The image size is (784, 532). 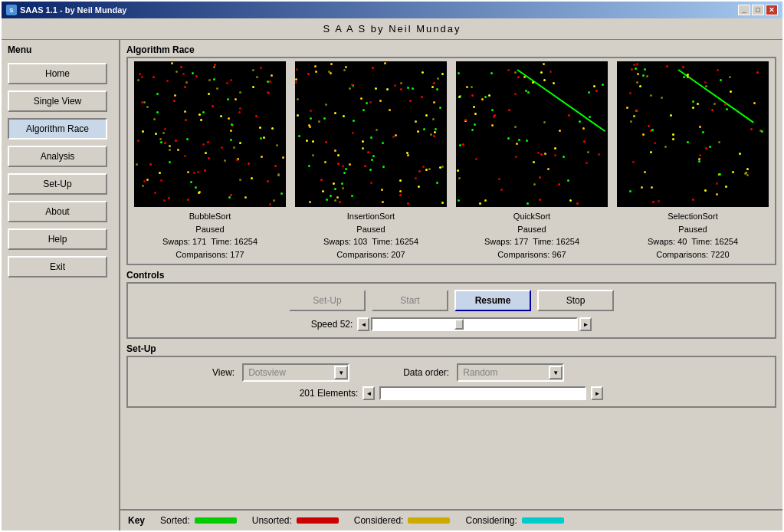 I want to click on key-considered-label: Considered:, so click(x=379, y=521).